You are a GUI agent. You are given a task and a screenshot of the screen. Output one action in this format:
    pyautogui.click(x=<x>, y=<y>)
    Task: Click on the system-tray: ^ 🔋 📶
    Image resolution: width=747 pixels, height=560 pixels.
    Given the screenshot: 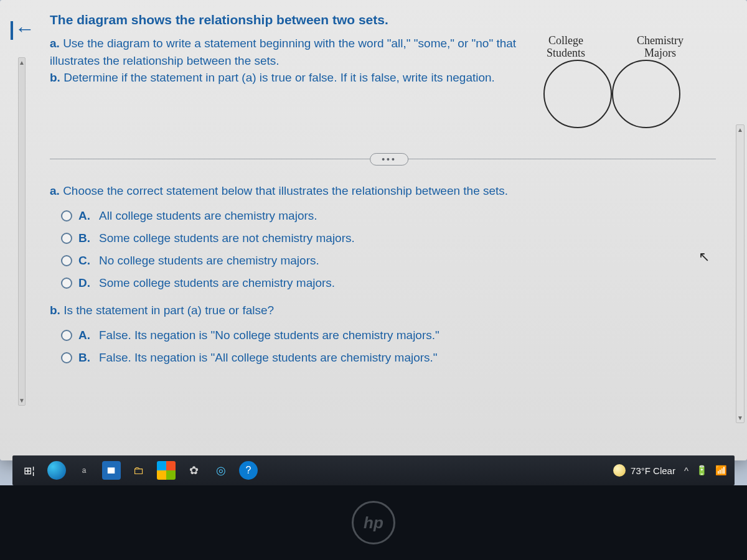 What is the action you would take?
    pyautogui.click(x=706, y=470)
    